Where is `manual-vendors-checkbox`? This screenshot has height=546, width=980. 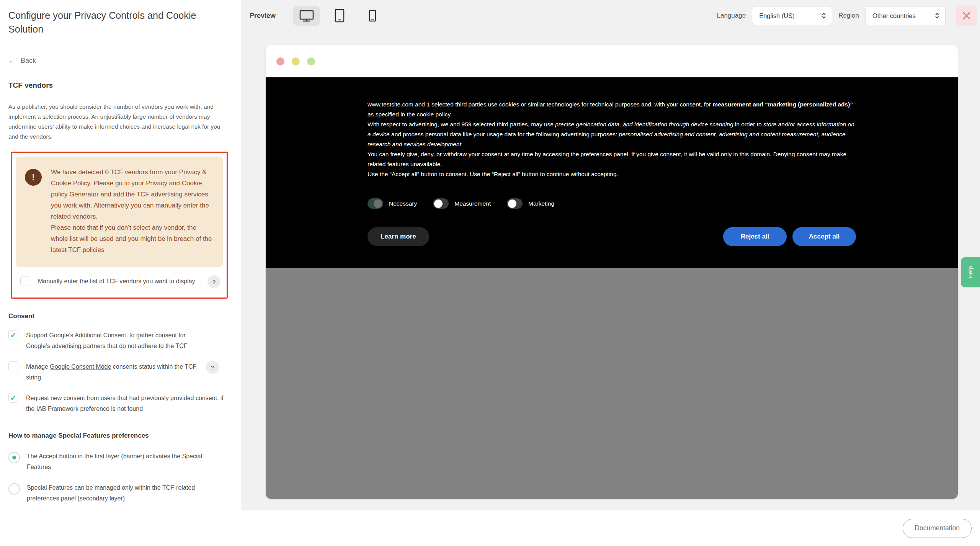 manual-vendors-checkbox is located at coordinates (25, 281).